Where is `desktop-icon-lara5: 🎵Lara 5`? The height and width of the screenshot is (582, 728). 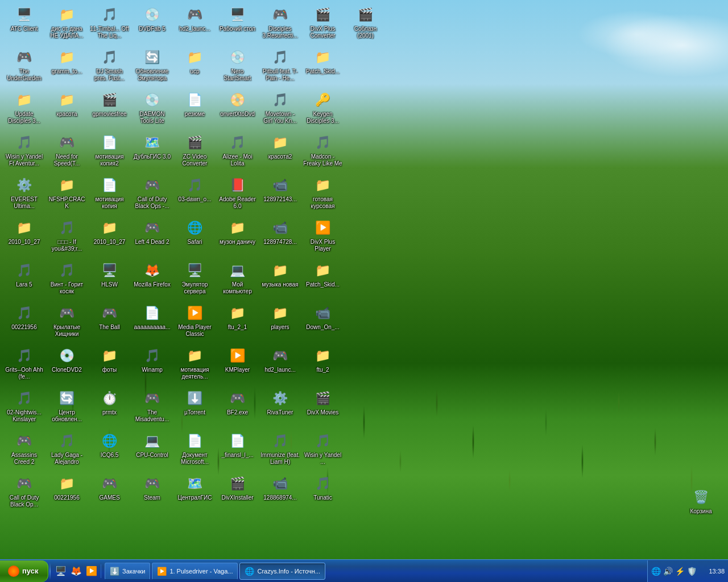 desktop-icon-lara5: 🎵Lara 5 is located at coordinates (24, 280).